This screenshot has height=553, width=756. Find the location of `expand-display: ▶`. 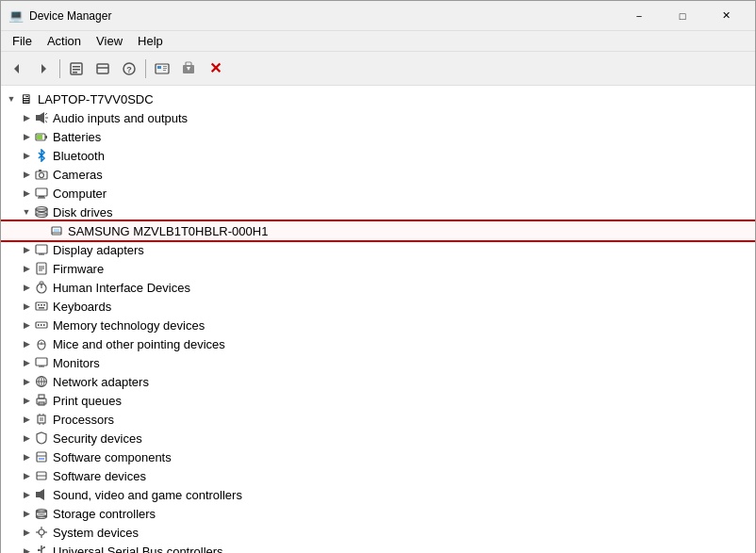

expand-display: ▶ is located at coordinates (26, 250).